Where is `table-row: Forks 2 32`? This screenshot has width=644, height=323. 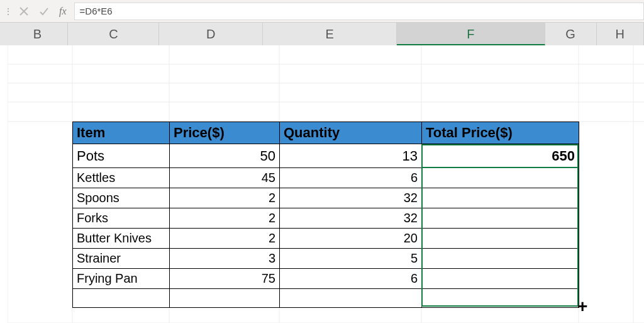
table-row: Forks 2 32 is located at coordinates (326, 218).